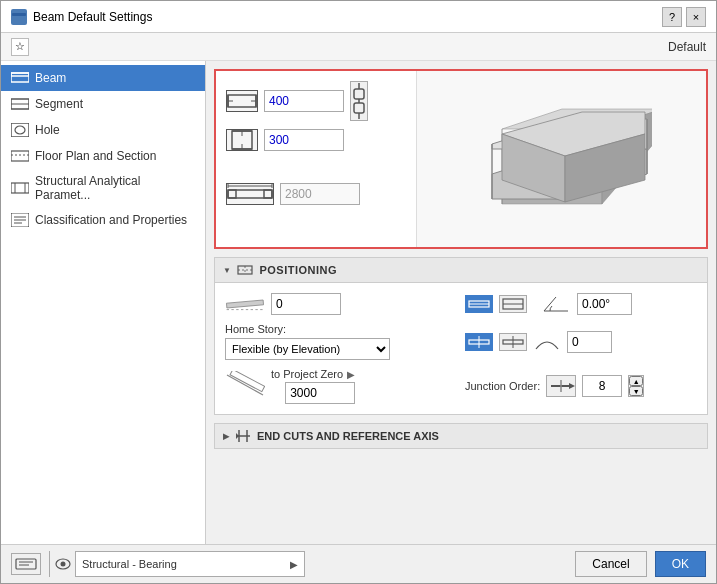 This screenshot has height=584, width=717. Describe the element at coordinates (48, 130) in the screenshot. I see `sidebar-item-hole-label: Hole` at that location.